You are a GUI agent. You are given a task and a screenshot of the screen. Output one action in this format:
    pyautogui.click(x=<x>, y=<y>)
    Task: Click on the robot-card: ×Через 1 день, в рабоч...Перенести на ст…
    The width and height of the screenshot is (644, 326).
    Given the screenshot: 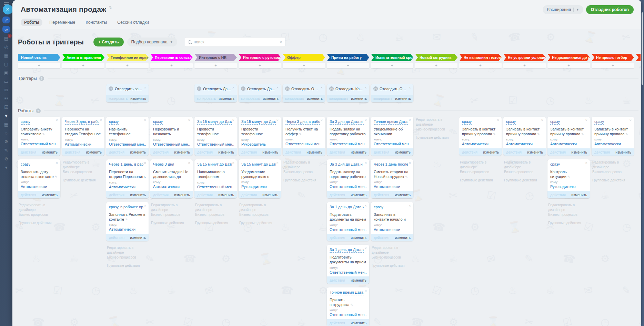 What is the action you would take?
    pyautogui.click(x=128, y=179)
    